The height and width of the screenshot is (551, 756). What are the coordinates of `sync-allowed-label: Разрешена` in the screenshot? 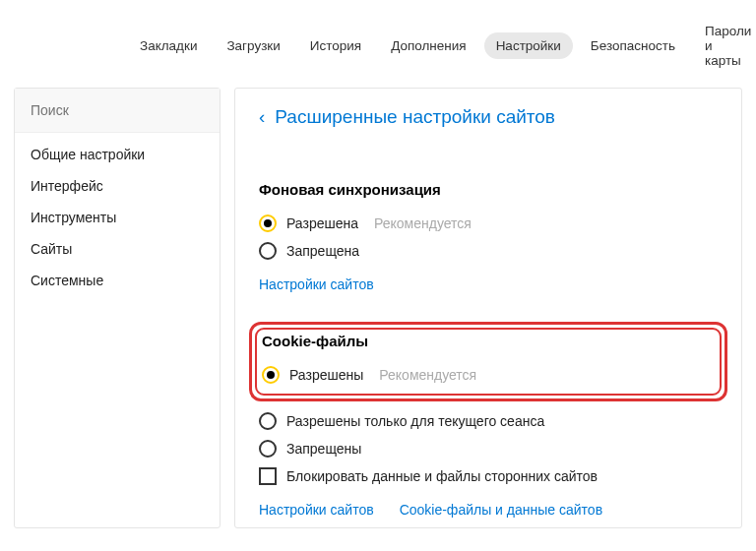 It's located at (323, 223).